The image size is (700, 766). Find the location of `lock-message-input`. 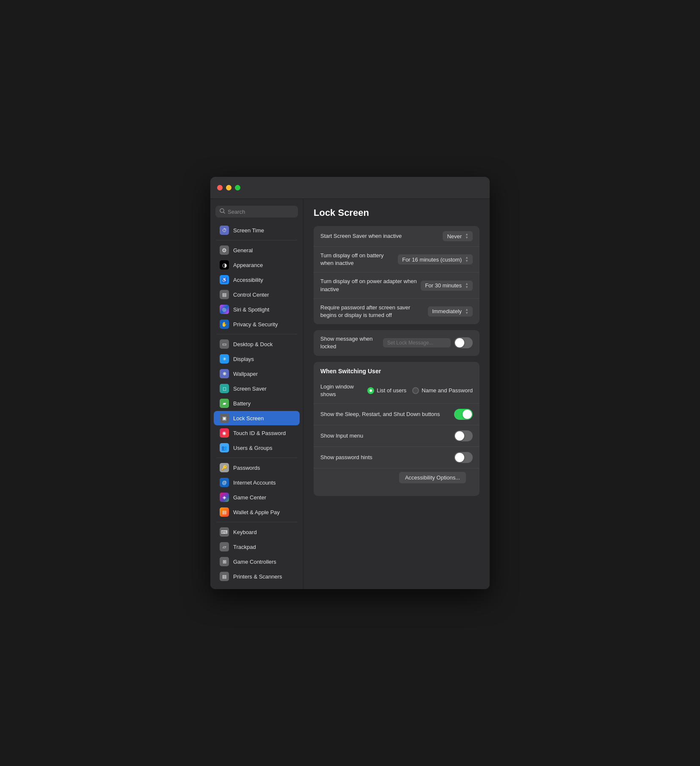

lock-message-input is located at coordinates (417, 343).